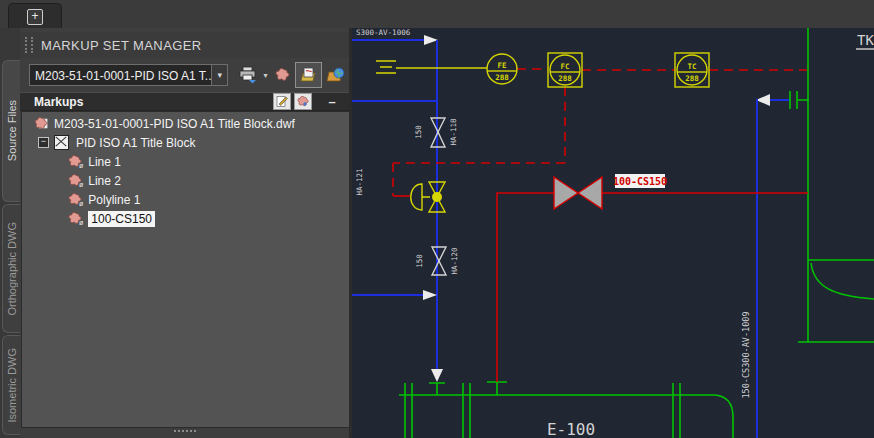  I want to click on tc-instrument-bubble: TC 288, so click(692, 70).